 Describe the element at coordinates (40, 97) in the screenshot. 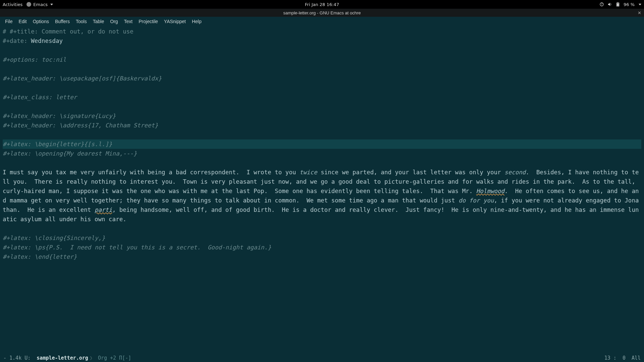

I see `buffer-line: #+latex_class: letter` at that location.